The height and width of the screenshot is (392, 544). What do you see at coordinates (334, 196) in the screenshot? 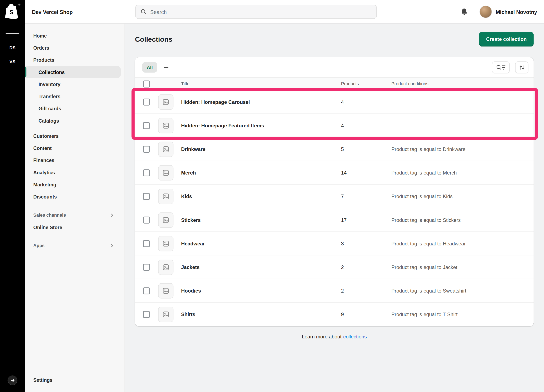
I see `table-row: Kids 7 Product tag is equal to Kids` at bounding box center [334, 196].